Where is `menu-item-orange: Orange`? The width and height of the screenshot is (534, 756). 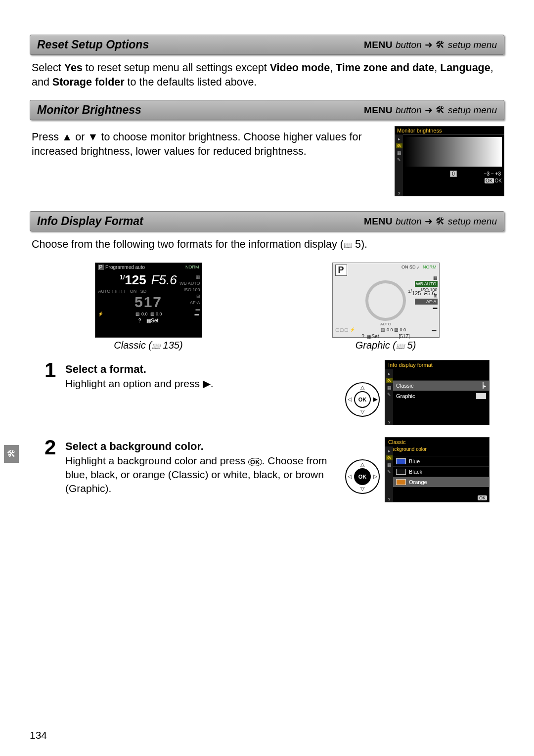 menu-item-orange: Orange is located at coordinates (441, 482).